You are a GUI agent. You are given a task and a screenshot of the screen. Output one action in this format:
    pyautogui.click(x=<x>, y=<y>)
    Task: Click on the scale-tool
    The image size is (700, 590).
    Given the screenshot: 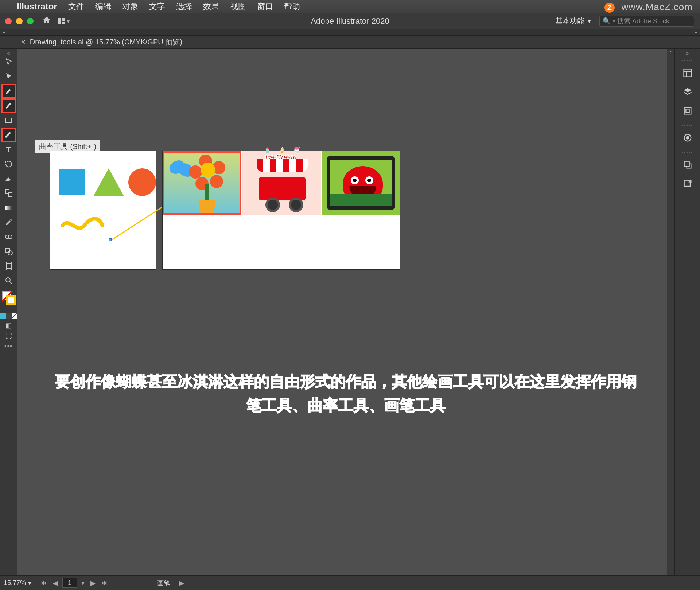 What is the action you would take?
    pyautogui.click(x=9, y=193)
    